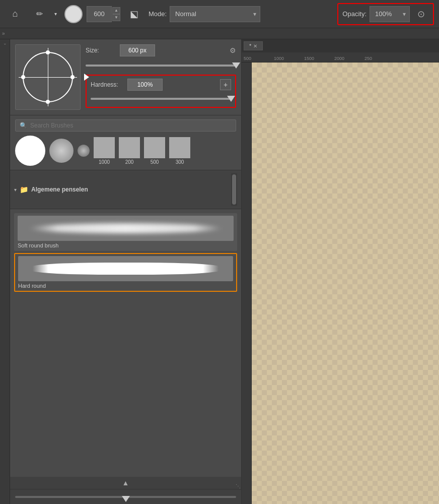 The image size is (439, 504). What do you see at coordinates (24, 190) in the screenshot?
I see `category-folder-icon: 📁` at bounding box center [24, 190].